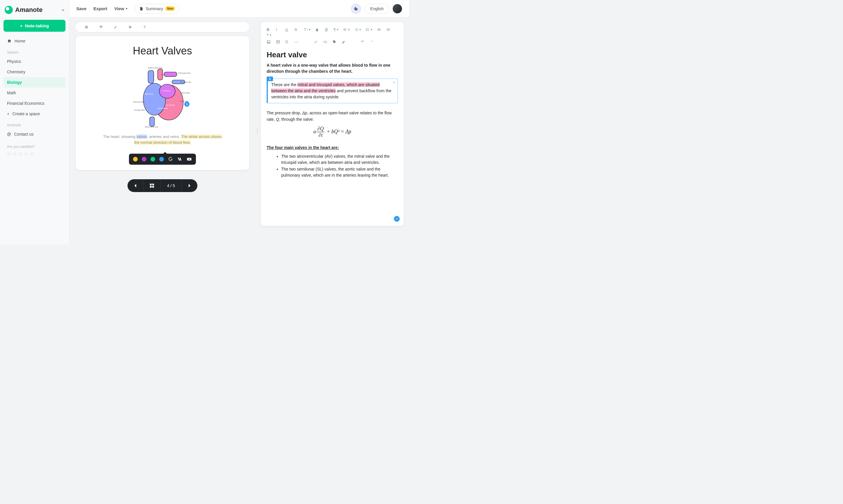 The height and width of the screenshot is (504, 843). What do you see at coordinates (380, 30) in the screenshot?
I see `outdent-button` at bounding box center [380, 30].